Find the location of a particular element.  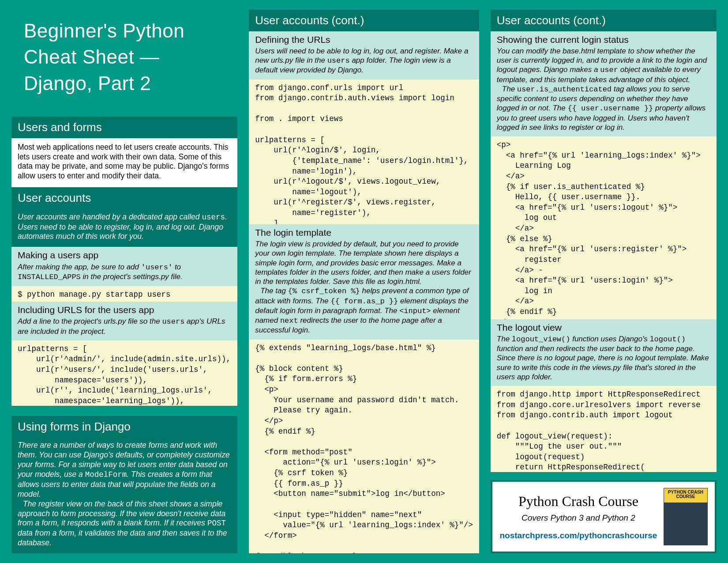

subhead-login-status: Showing the current login status is located at coordinates (604, 39).